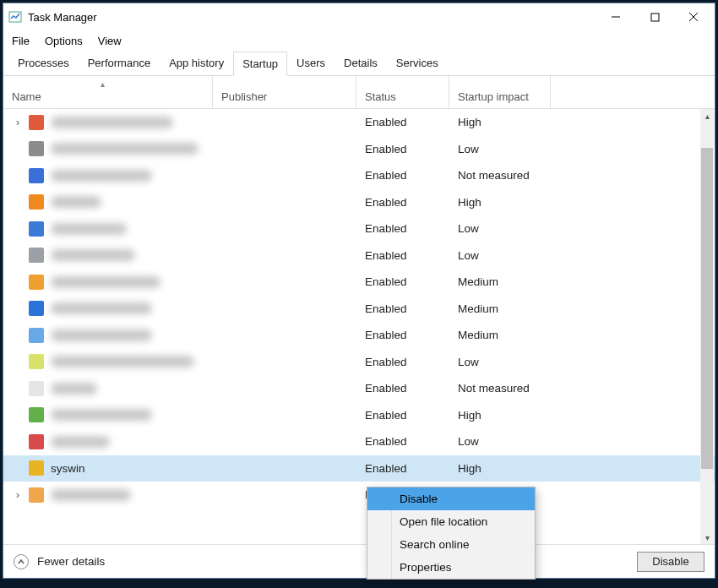 The height and width of the screenshot is (588, 718). What do you see at coordinates (359, 41) in the screenshot?
I see `menubar: File Options View` at bounding box center [359, 41].